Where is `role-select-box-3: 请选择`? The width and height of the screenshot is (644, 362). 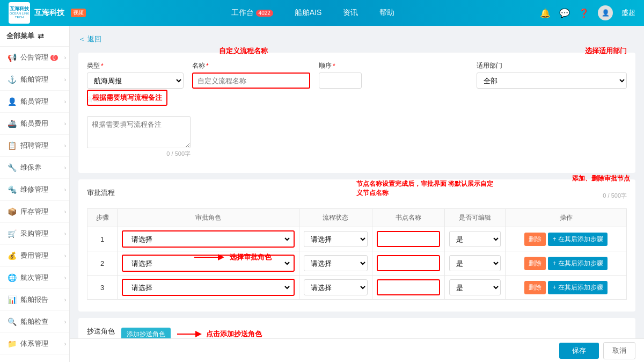
role-select-box-3: 请选择 is located at coordinates (208, 287).